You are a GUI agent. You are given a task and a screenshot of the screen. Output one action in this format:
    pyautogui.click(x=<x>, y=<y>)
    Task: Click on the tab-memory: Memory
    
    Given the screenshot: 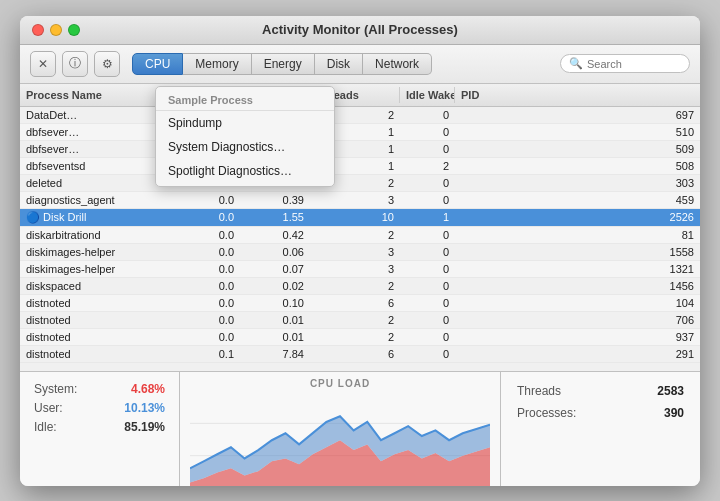 What is the action you would take?
    pyautogui.click(x=217, y=64)
    